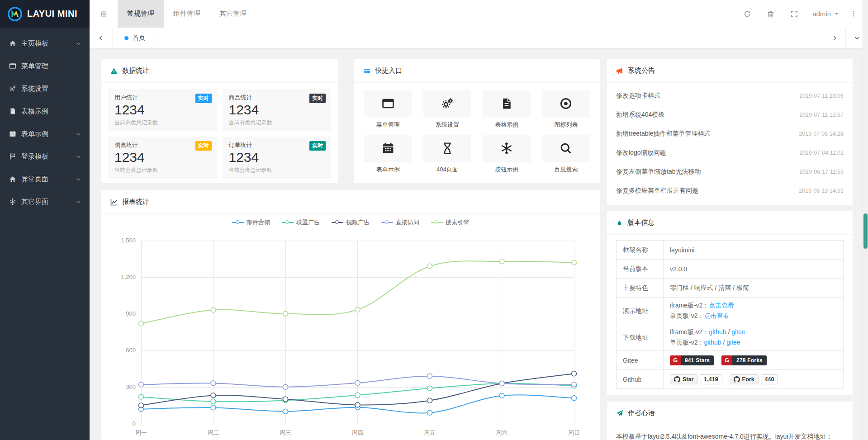  I want to click on gitee-icon: G, so click(727, 360).